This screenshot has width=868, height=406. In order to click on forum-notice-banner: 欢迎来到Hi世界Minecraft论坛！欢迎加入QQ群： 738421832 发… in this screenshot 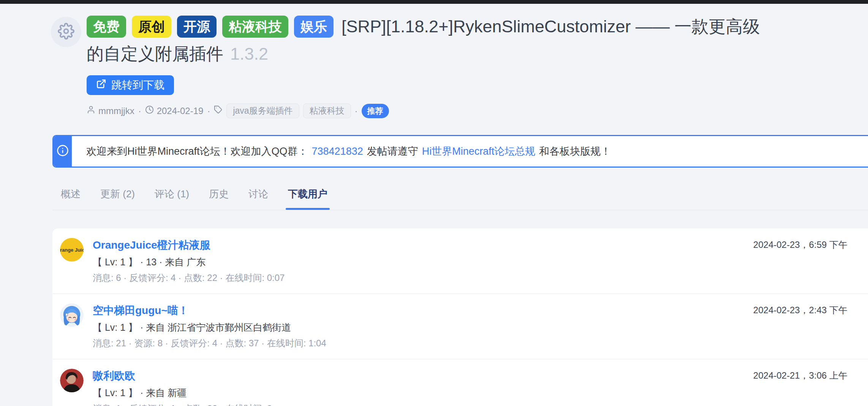, I will do `click(460, 151)`.